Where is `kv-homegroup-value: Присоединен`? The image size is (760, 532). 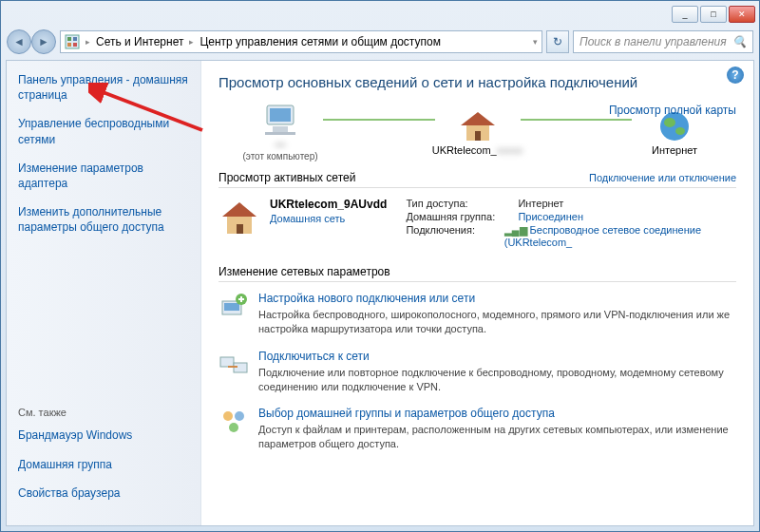
kv-homegroup-value: Присоединен is located at coordinates (551, 217).